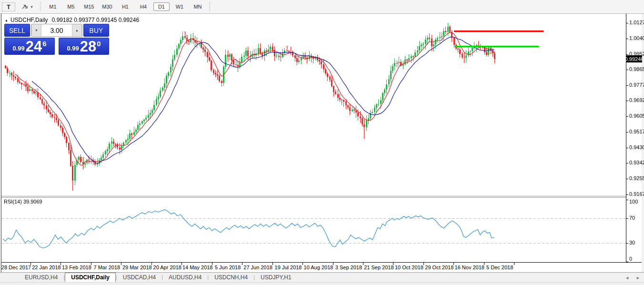  Describe the element at coordinates (34, 47) in the screenshot. I see `sell-price-main: 24` at that location.